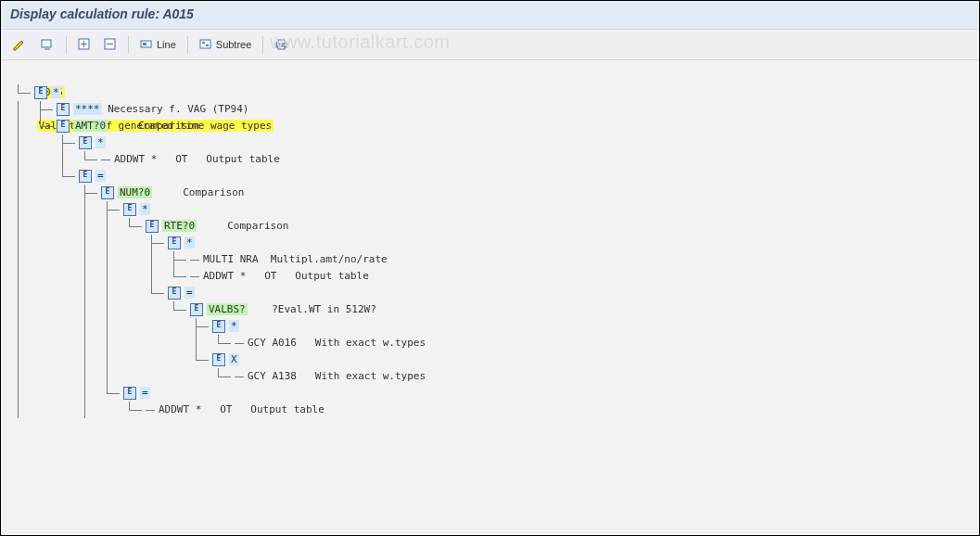  What do you see at coordinates (145, 393) in the screenshot?
I see `tree-node-token: =` at bounding box center [145, 393].